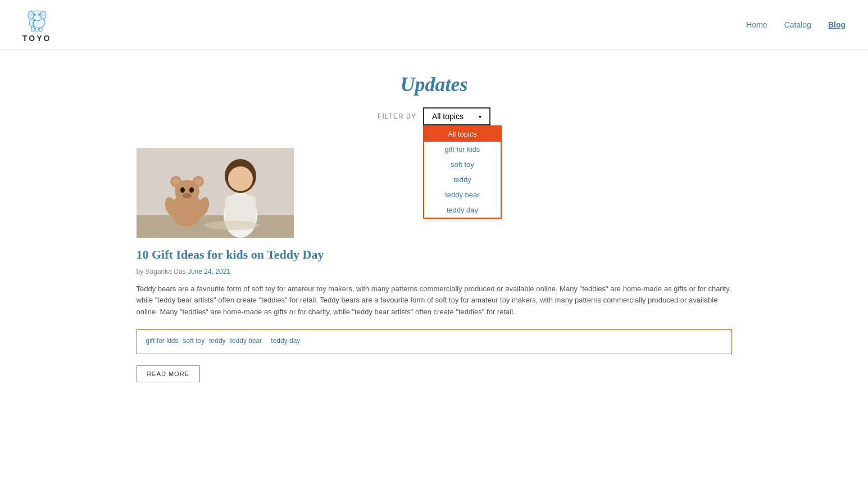 The width and height of the screenshot is (868, 479). I want to click on dropdown-item-gift-for-kids: gift for kids, so click(462, 150).